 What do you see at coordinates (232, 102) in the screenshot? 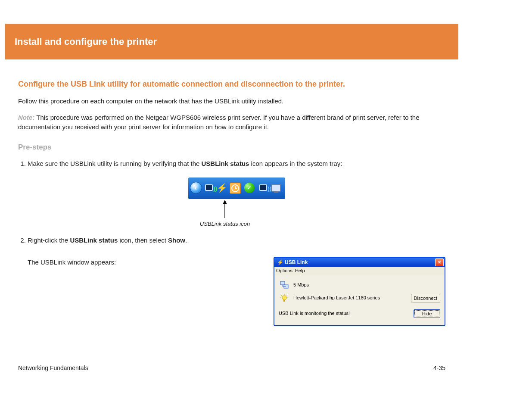
I see `intro-paragraph: Follow this procedure on each computer o…` at bounding box center [232, 102].